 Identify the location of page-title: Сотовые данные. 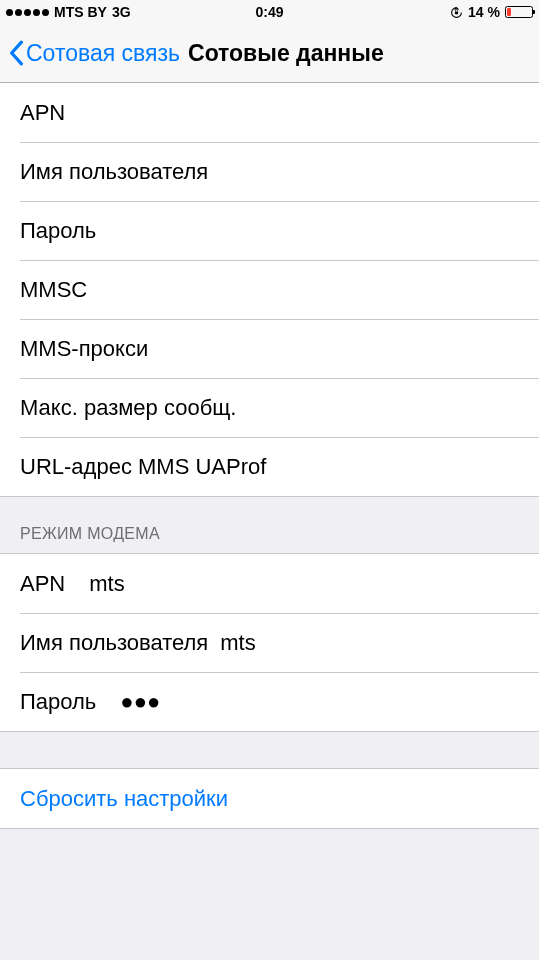
(286, 54).